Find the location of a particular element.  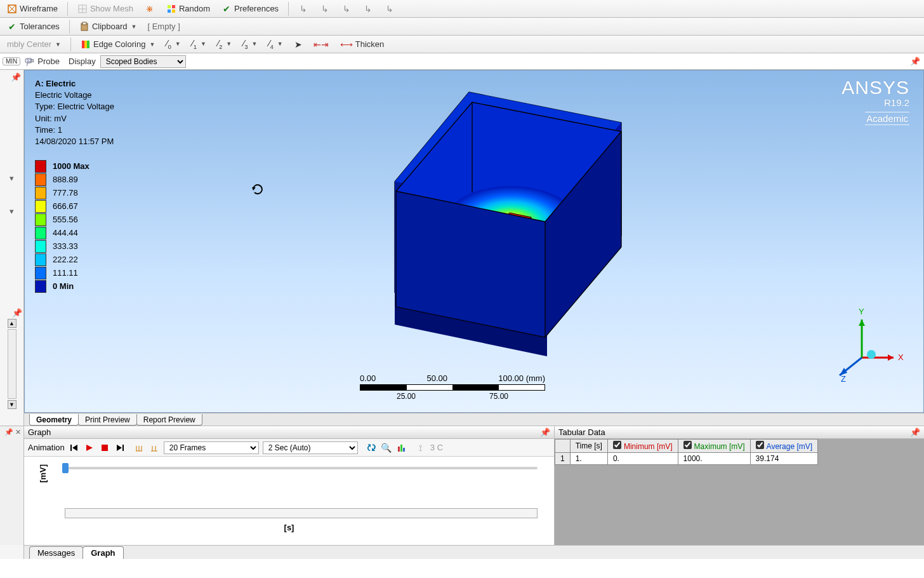

anim-cycle-icon: 🗘 is located at coordinates (371, 448).